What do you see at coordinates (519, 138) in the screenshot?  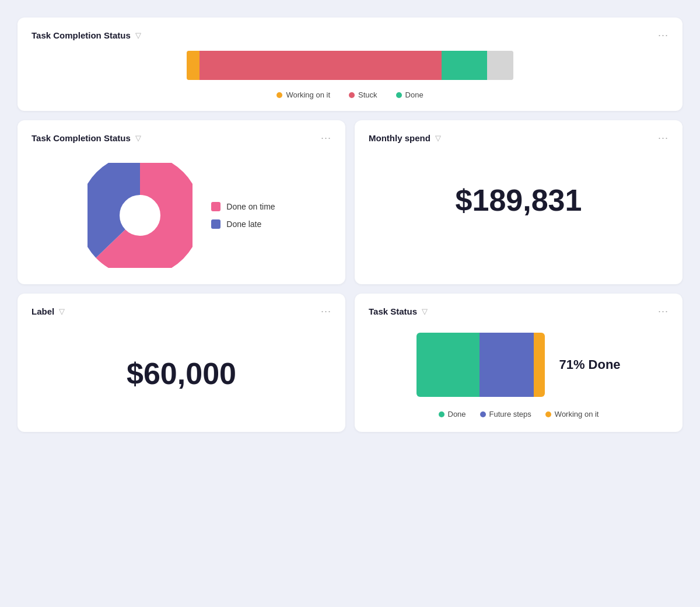 I see `monthly-spend-header: Monthly spend ▽ ···` at bounding box center [519, 138].